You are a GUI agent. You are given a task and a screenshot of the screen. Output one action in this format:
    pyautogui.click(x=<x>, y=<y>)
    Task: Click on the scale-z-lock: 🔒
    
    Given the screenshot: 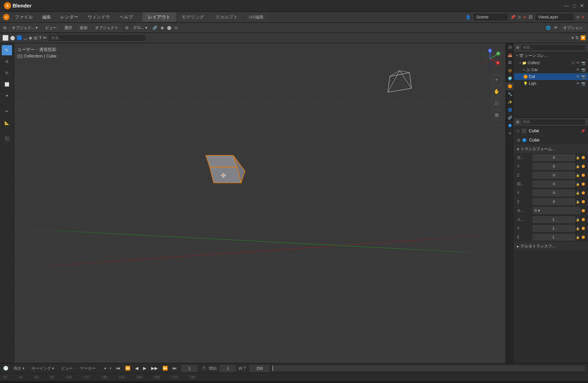 What is the action you would take?
    pyautogui.click(x=578, y=237)
    